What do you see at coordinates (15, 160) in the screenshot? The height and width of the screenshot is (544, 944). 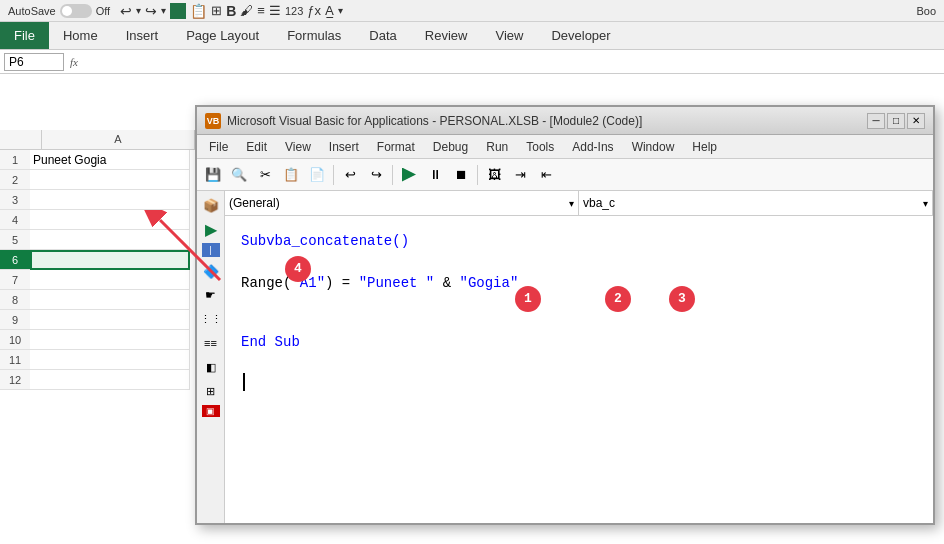 I see `row-header: 1` at bounding box center [15, 160].